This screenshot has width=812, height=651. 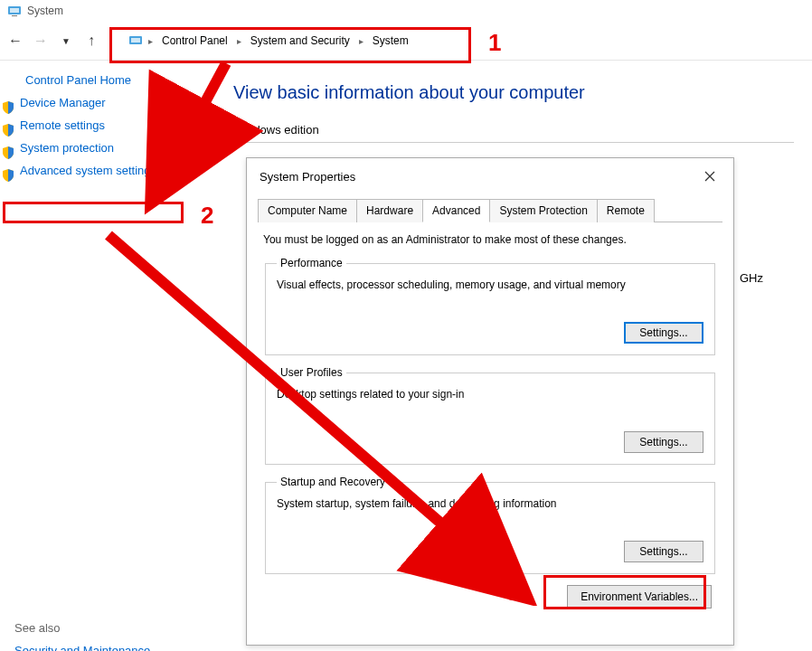 I want to click on nav-recent-dropdown: ▼, so click(x=66, y=41).